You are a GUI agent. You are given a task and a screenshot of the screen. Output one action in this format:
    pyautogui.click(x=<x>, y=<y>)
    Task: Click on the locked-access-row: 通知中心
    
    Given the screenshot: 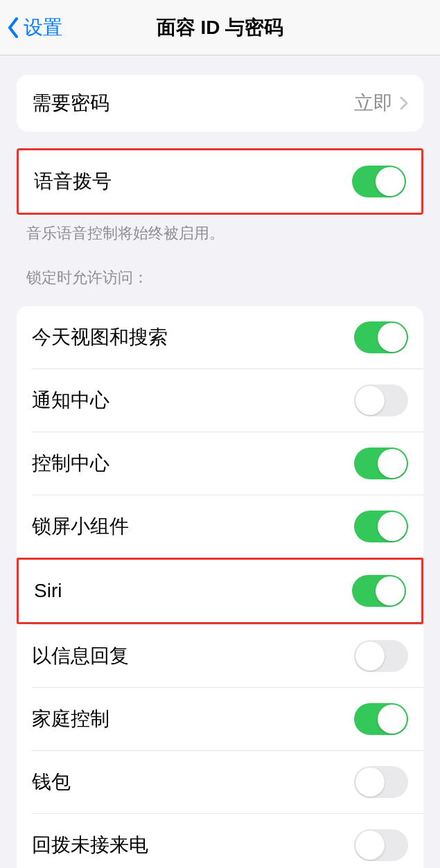 What is the action you would take?
    pyautogui.click(x=227, y=400)
    